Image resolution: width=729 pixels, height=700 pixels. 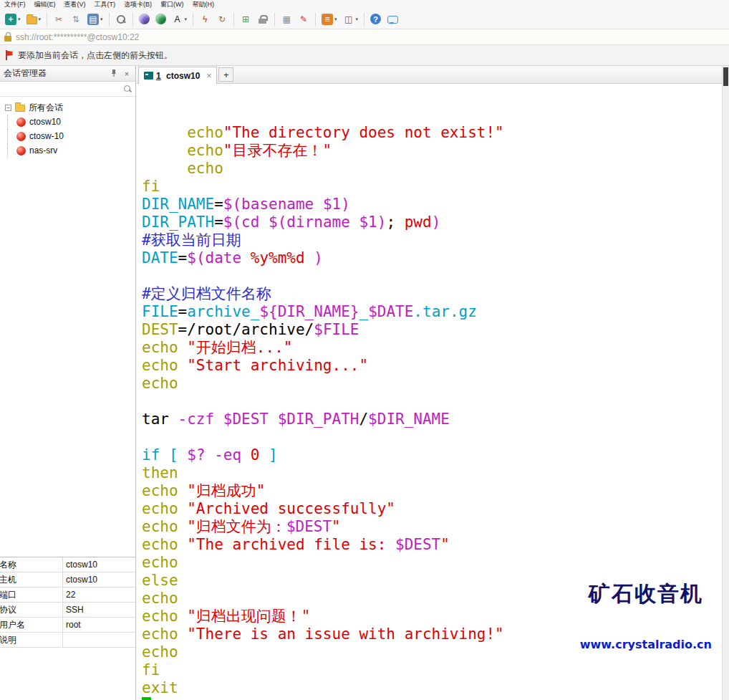 I want to click on property-value: SSH, so click(x=99, y=610).